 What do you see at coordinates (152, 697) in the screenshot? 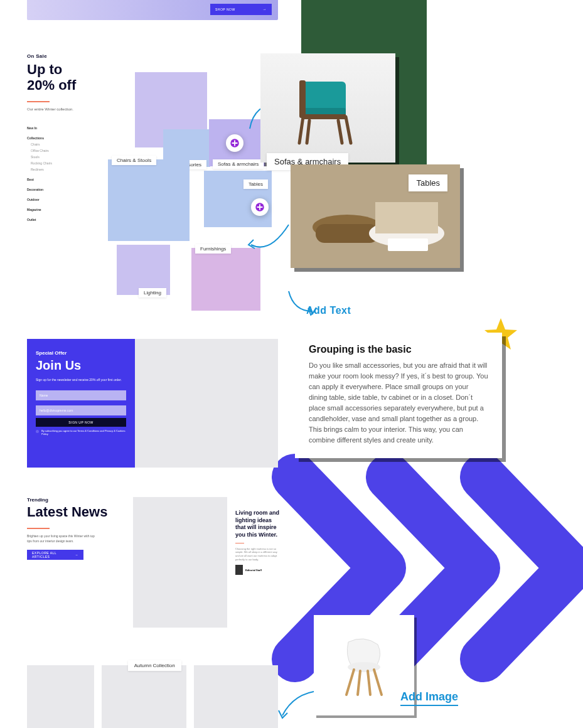
I see `collection-strip: Autumn Collection` at bounding box center [152, 697].